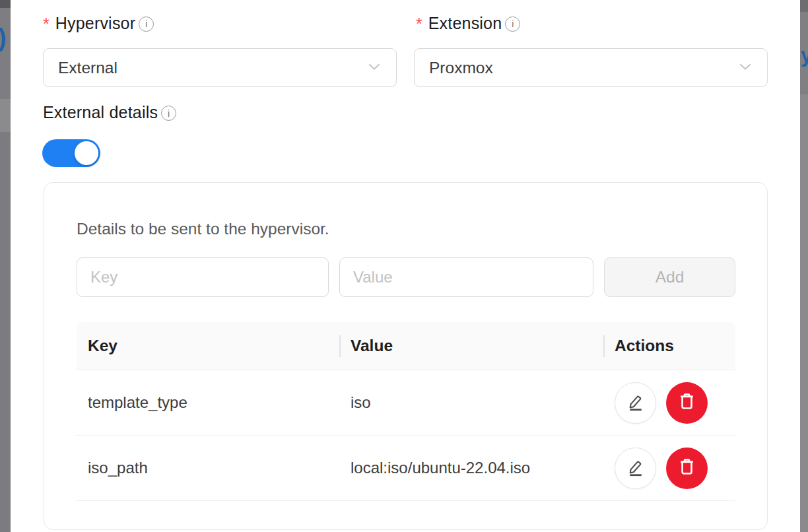  I want to click on background-text-fragment: ), so click(3, 38).